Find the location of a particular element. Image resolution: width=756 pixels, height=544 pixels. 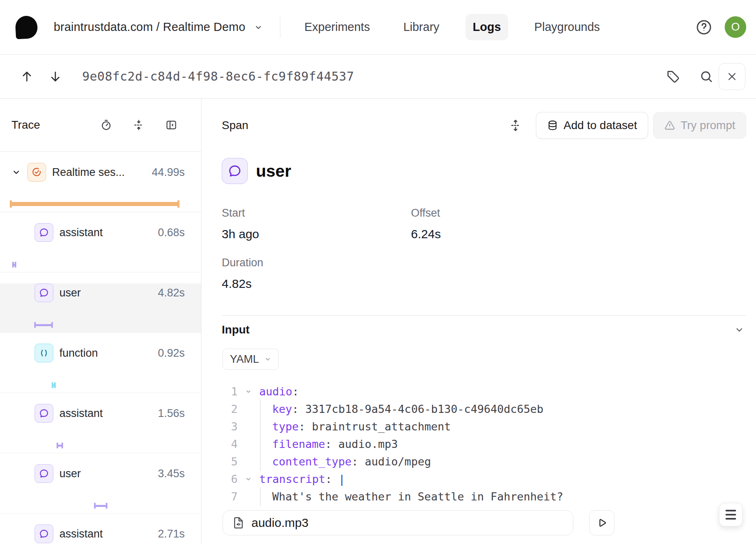

code-line: 6 transcript: | is located at coordinates (479, 479).